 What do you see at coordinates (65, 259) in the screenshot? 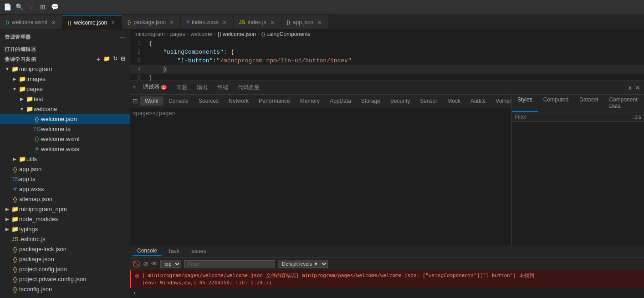
I see `tree-item-package-json: ▶ {} package.json` at bounding box center [65, 259].